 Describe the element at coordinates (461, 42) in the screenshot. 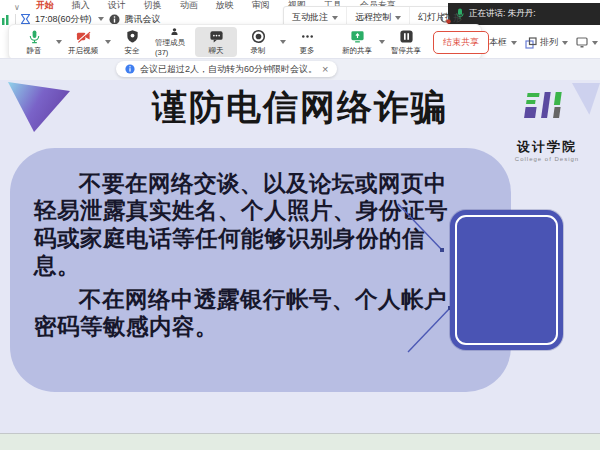

I see `end-share-button: 结束共享` at that location.